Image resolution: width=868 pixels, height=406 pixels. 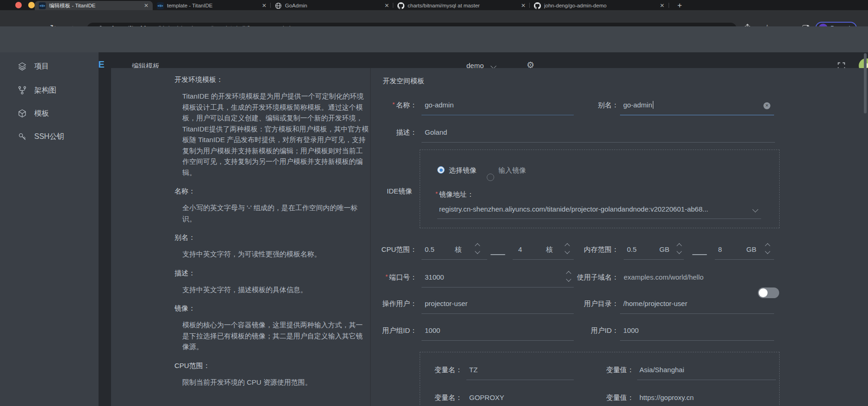 I want to click on cpu-min-stepper, so click(x=477, y=249).